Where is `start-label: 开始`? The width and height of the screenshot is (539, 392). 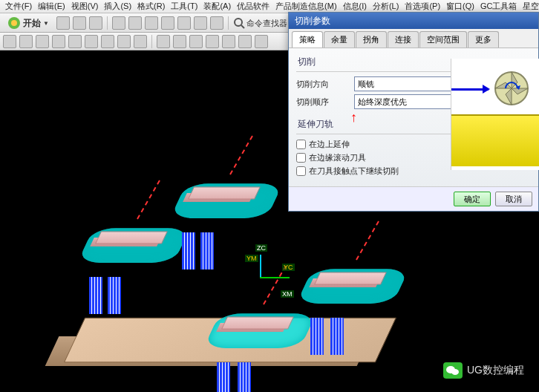
start-label: 开始 is located at coordinates (32, 24).